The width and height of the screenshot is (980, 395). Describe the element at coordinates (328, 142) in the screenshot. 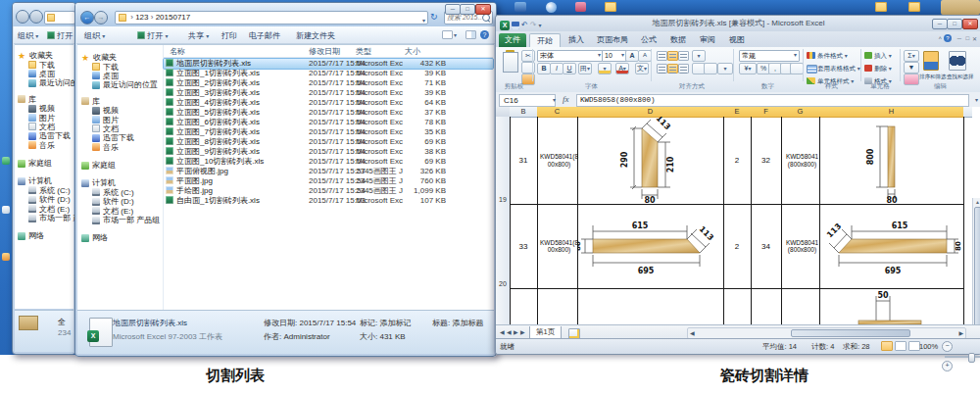

I see `list-item: 立面图_8切割砖列表.xls2015/7/17 15:54Microsoft E…` at that location.